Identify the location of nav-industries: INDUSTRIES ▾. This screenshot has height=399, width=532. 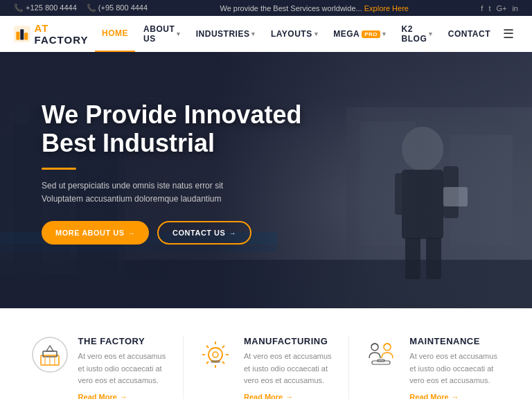
(226, 34).